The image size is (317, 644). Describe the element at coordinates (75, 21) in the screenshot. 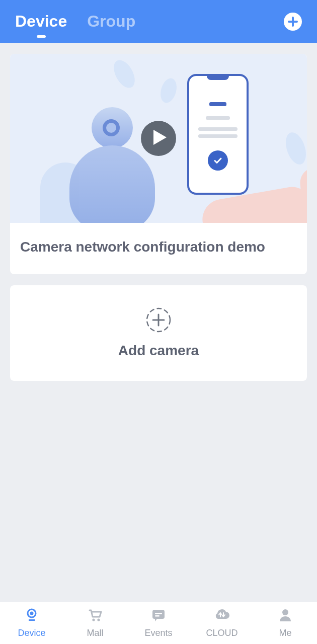

I see `header-tabs: Device Group` at that location.